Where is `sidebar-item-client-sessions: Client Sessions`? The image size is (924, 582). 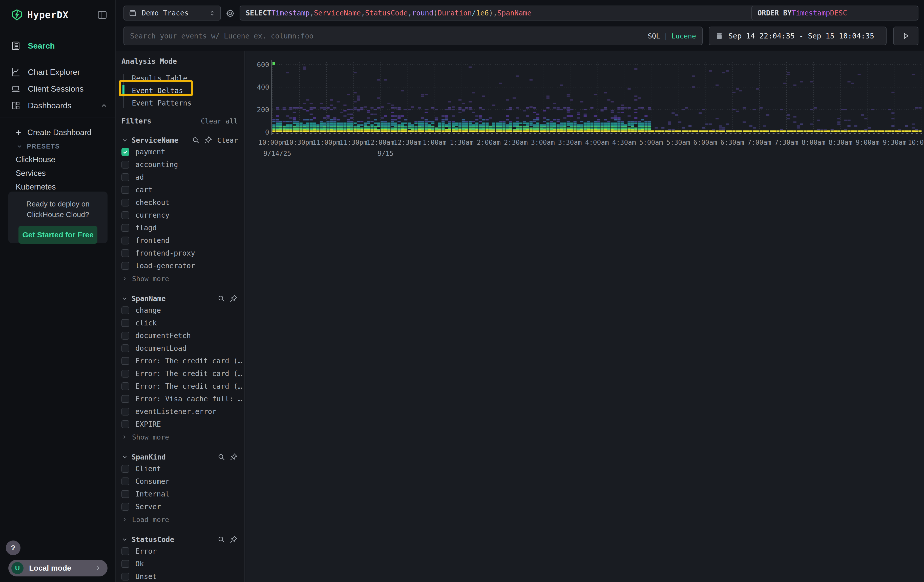 sidebar-item-client-sessions: Client Sessions is located at coordinates (58, 89).